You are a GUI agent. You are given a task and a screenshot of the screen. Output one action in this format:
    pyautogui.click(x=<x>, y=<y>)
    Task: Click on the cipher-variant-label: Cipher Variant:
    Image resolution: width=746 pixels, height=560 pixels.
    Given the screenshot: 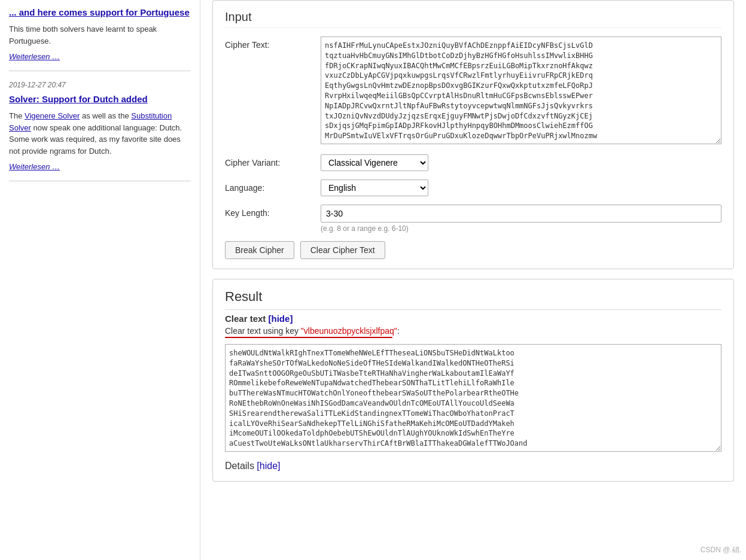 What is the action you would take?
    pyautogui.click(x=273, y=161)
    